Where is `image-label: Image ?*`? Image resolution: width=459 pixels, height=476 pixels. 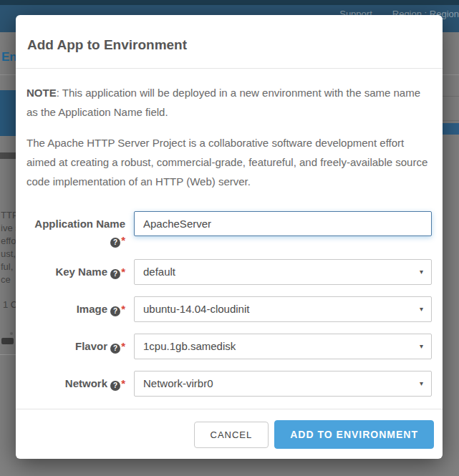
image-label: Image ?* is located at coordinates (80, 309).